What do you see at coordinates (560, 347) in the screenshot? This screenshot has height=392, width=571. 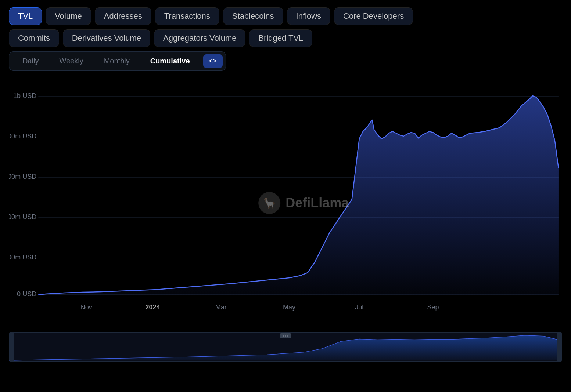 I see `scroll-right-handle` at bounding box center [560, 347].